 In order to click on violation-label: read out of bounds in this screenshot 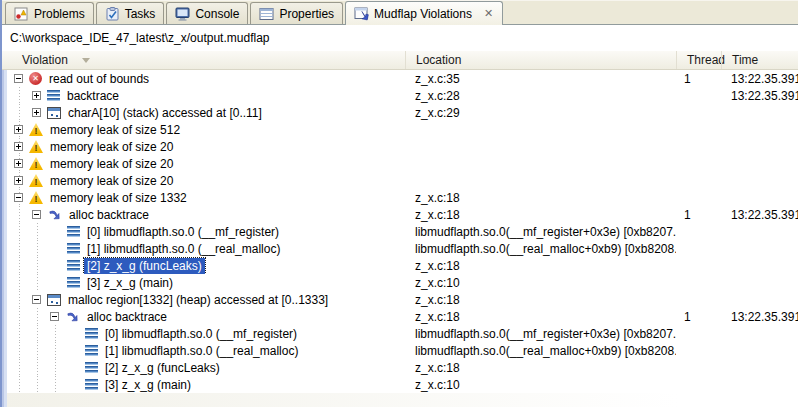, I will do `click(99, 79)`.